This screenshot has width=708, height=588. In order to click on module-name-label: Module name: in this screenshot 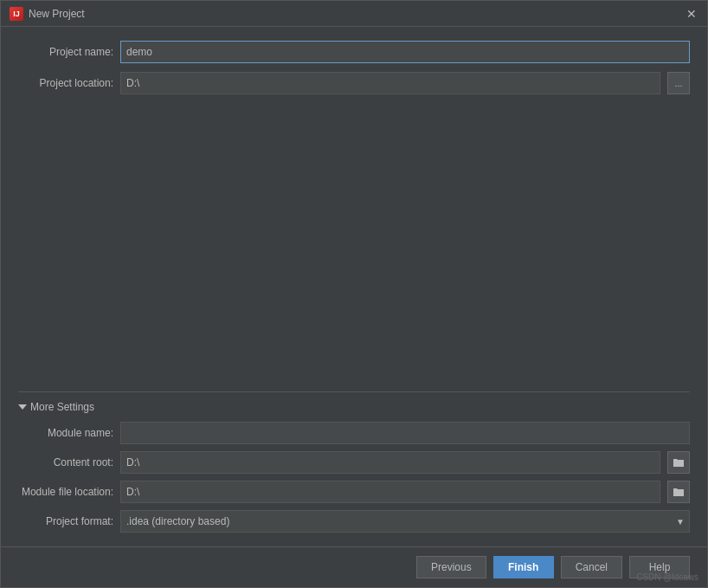, I will do `click(66, 433)`.